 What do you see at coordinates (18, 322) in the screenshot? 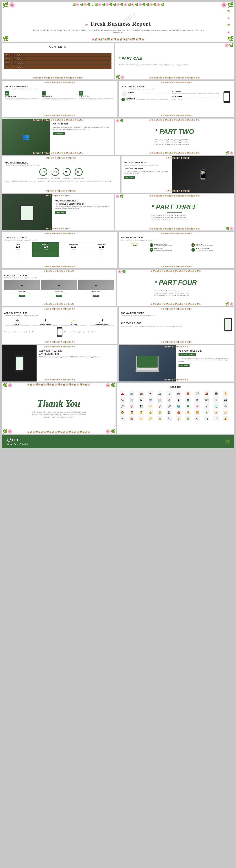
I see `app-feat-1: 🤖 Android 4 Click here to modify the tex…` at bounding box center [18, 322].